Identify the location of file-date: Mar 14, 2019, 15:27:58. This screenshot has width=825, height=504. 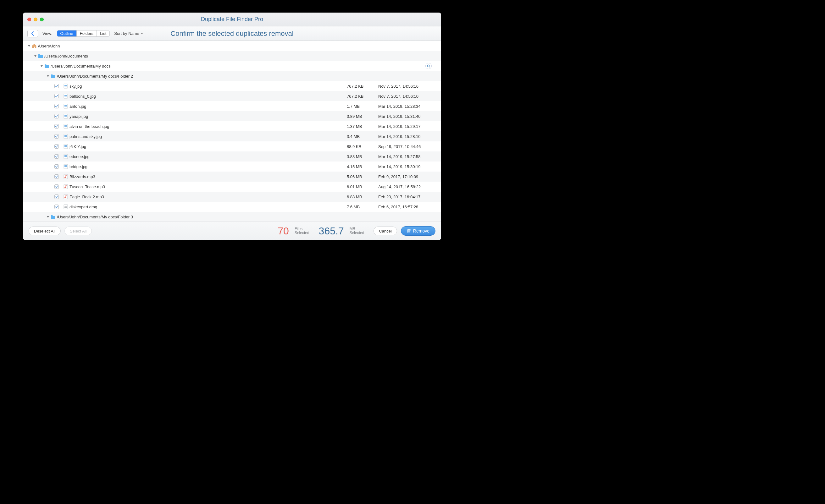
(410, 157).